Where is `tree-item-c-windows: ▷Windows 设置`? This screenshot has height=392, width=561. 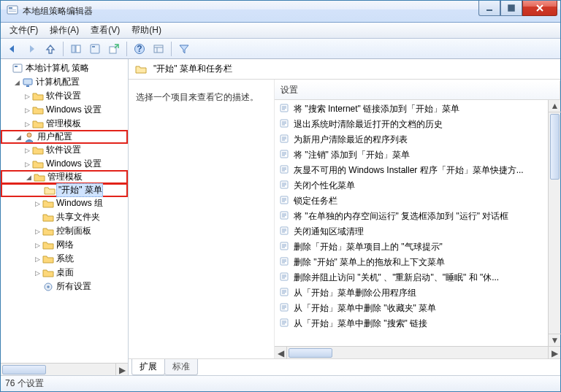
tree-item-c-windows: ▷Windows 设置 is located at coordinates (64, 109).